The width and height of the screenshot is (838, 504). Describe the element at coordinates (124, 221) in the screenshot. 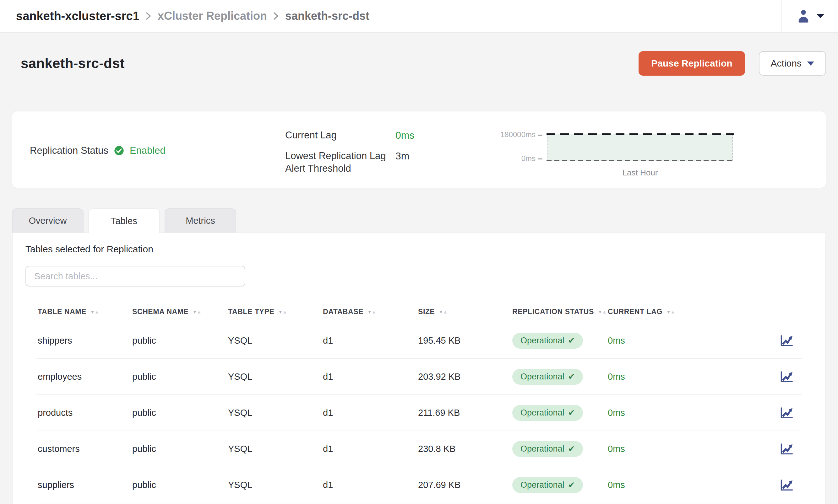

I see `tab-tables: Tables` at that location.